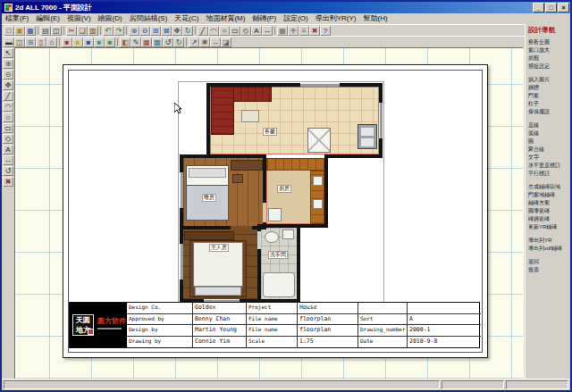  What do you see at coordinates (282, 30) in the screenshot?
I see `grid-icon: ▦` at bounding box center [282, 30].